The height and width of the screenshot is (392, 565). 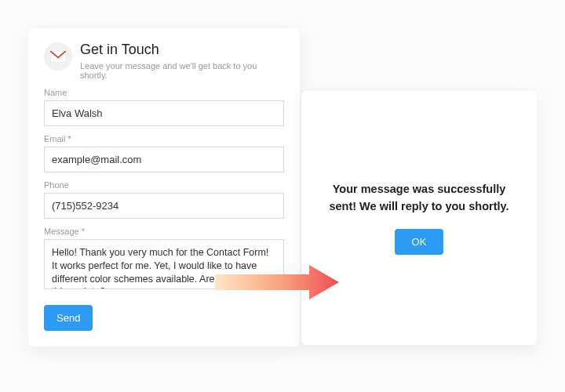 I want to click on form-subtitle: Leave your message and we'll get back to…, so click(x=182, y=71).